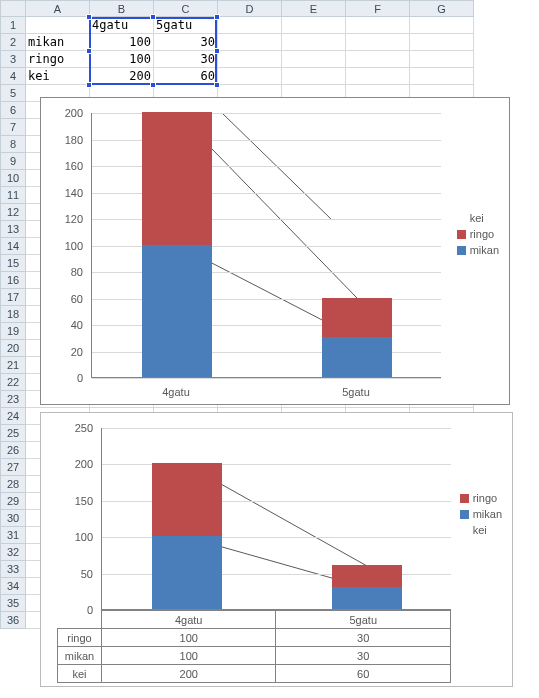  What do you see at coordinates (122, 26) in the screenshot?
I see `cell: 4gatu` at bounding box center [122, 26].